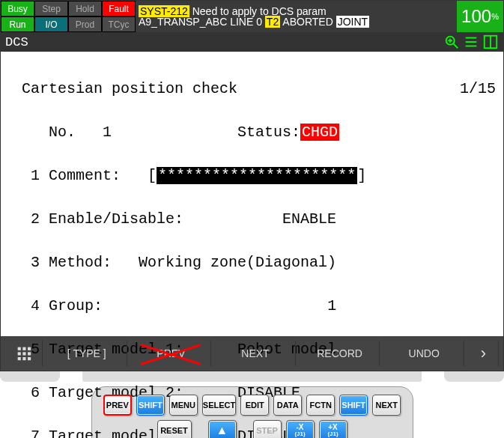 This screenshot has height=438, width=504. What do you see at coordinates (201, 22) in the screenshot?
I see `program-name: A9_TRANSP_ABC LINE 0` at bounding box center [201, 22].